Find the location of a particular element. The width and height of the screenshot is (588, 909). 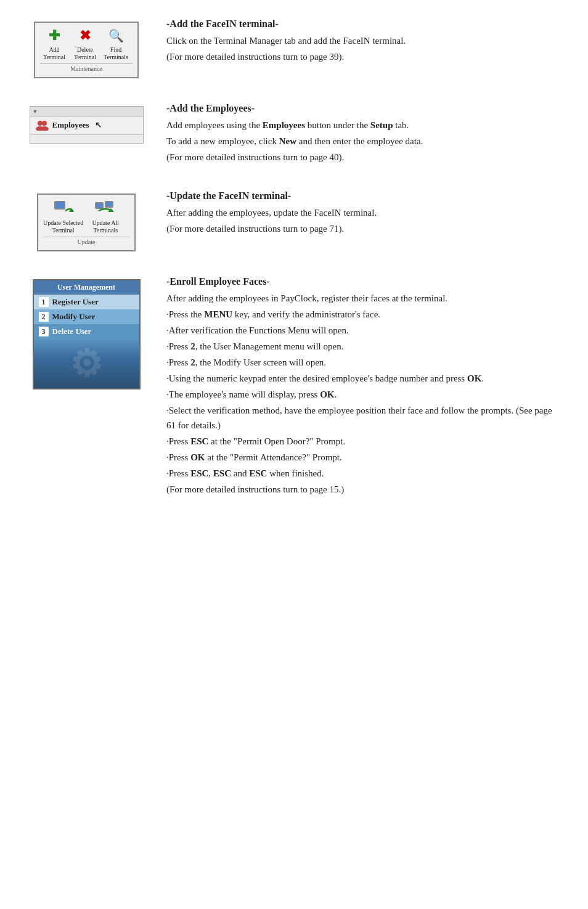

update-all-icon is located at coordinates (105, 208).